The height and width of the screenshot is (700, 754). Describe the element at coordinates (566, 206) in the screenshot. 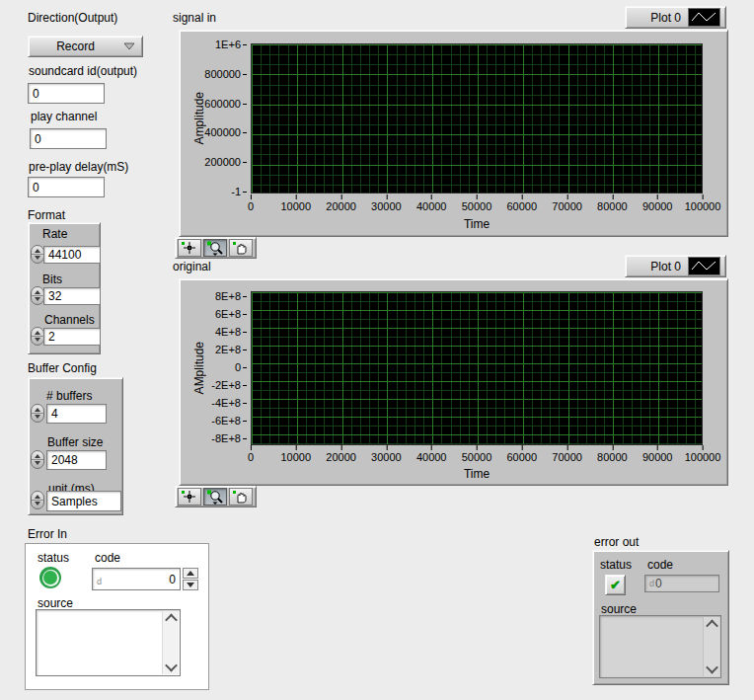

I see `x-tick-label: 70000` at that location.